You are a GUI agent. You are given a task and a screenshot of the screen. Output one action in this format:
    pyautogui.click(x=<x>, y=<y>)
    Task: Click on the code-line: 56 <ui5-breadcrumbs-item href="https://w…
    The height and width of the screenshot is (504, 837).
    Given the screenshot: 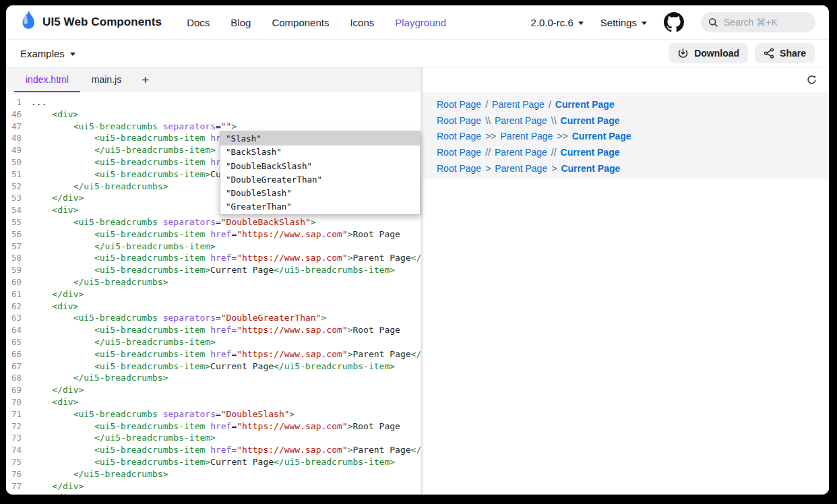 What is the action you would take?
    pyautogui.click(x=213, y=234)
    